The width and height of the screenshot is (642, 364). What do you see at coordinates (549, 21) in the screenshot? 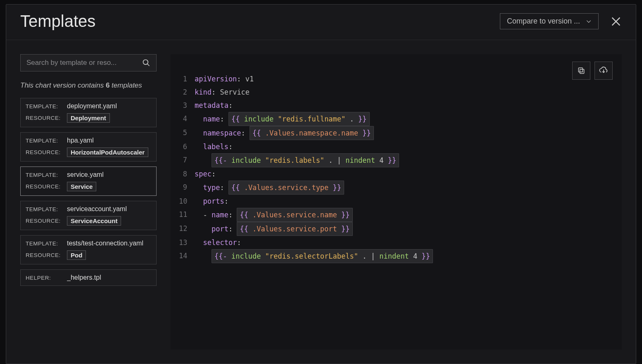
I see `compare-version-select: Compare to version ...` at bounding box center [549, 21].